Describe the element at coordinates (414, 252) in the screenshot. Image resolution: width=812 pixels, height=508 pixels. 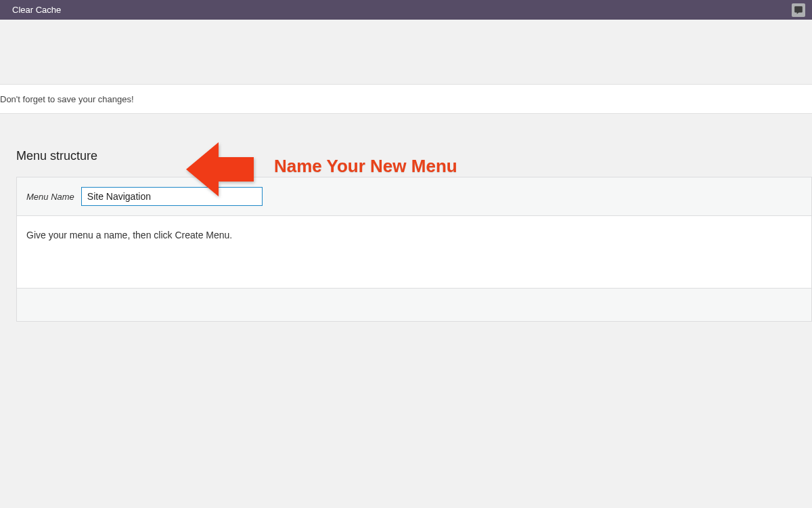
I see `menu-panel-body: Give your menu a name, then click Create…` at that location.